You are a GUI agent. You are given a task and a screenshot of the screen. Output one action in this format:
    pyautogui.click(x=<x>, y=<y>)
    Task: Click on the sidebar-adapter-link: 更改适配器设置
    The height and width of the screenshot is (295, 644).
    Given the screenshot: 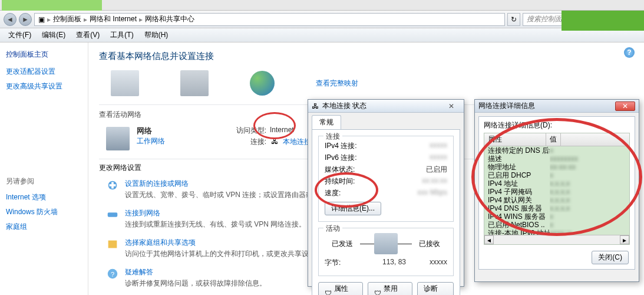 What is the action you would take?
    pyautogui.click(x=44, y=72)
    